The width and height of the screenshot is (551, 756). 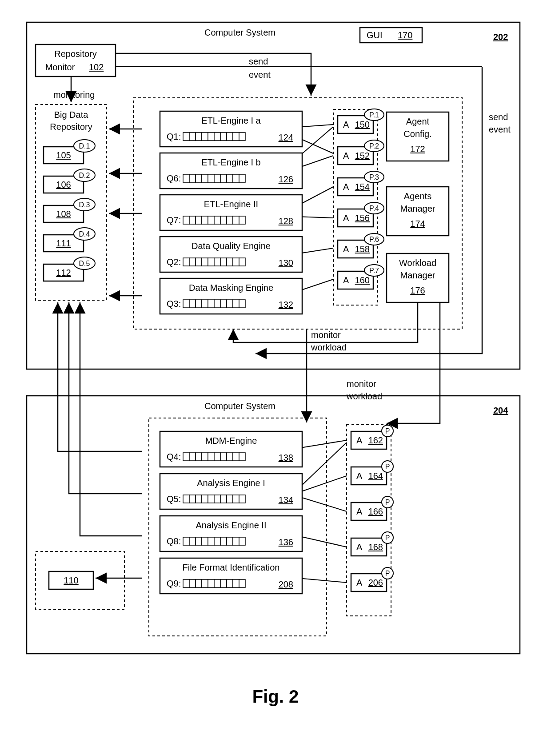 What do you see at coordinates (374, 239) in the screenshot?
I see `agent-badge-text: P.6` at bounding box center [374, 239].